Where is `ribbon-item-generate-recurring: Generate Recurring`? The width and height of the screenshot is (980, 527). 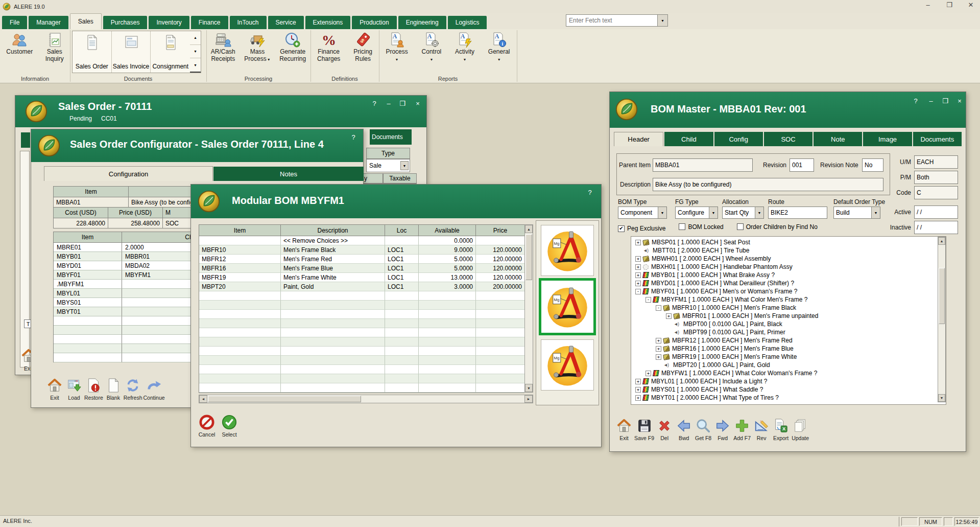
ribbon-item-generate-recurring: Generate Recurring is located at coordinates (293, 47).